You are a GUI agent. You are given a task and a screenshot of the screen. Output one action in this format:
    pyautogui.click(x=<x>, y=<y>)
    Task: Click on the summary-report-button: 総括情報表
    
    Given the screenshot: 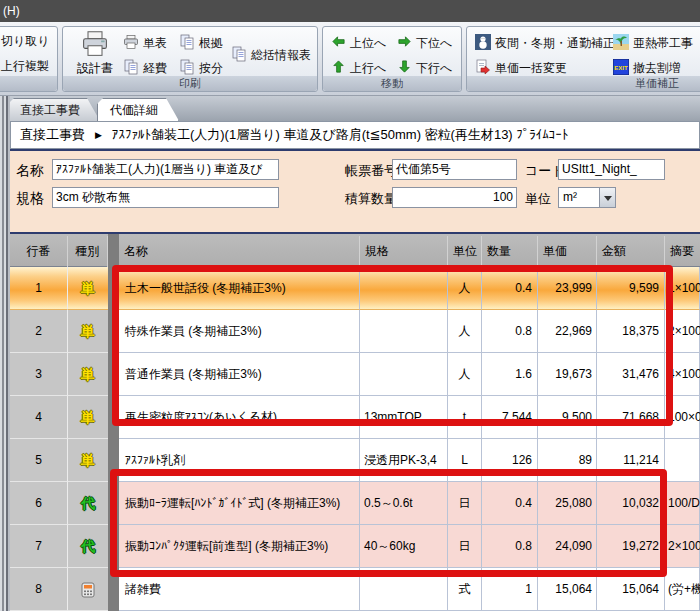 What is the action you would take?
    pyautogui.click(x=271, y=56)
    